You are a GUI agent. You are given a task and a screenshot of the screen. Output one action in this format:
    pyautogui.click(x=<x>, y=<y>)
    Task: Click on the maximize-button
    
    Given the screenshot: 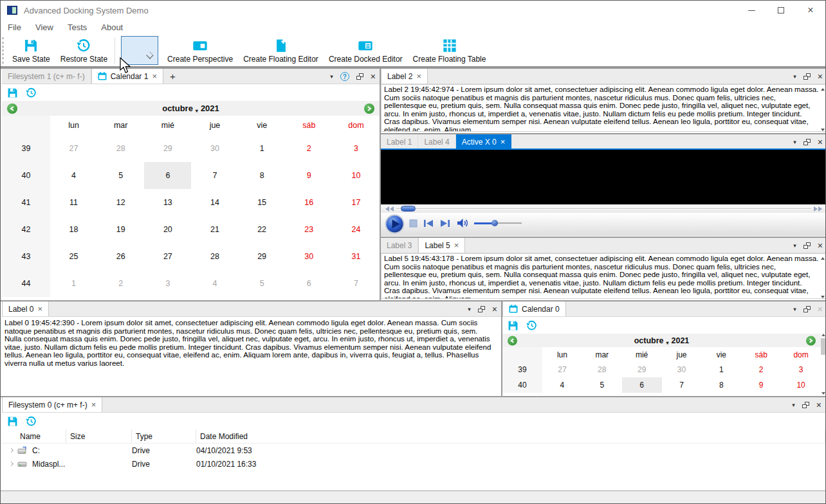 What is the action you would take?
    pyautogui.click(x=781, y=10)
    